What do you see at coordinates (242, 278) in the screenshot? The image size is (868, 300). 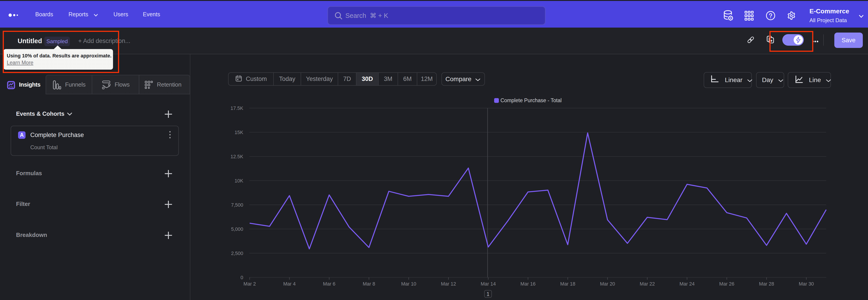 I see `svg-text: 0` at bounding box center [242, 278].